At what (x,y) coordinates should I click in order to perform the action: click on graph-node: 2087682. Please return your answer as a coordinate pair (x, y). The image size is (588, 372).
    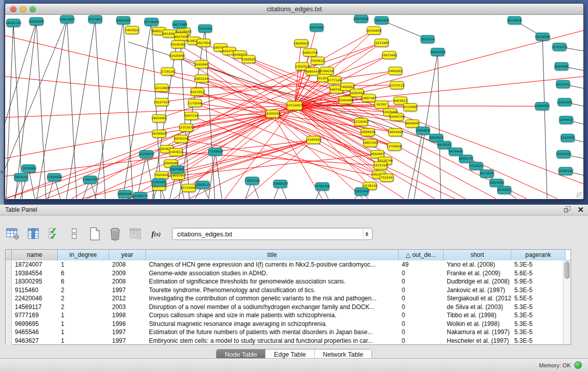
    Looking at the image, I should click on (316, 28).